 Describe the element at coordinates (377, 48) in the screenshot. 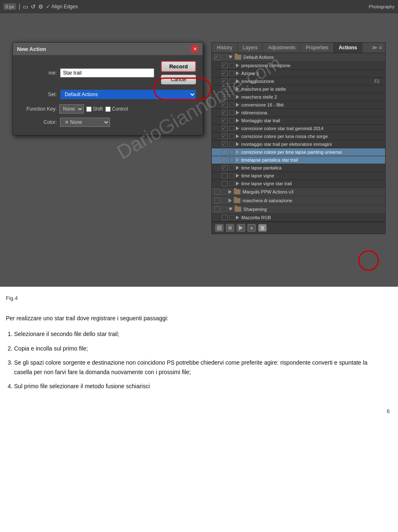

I see `panel-more: ≫ ≡` at that location.